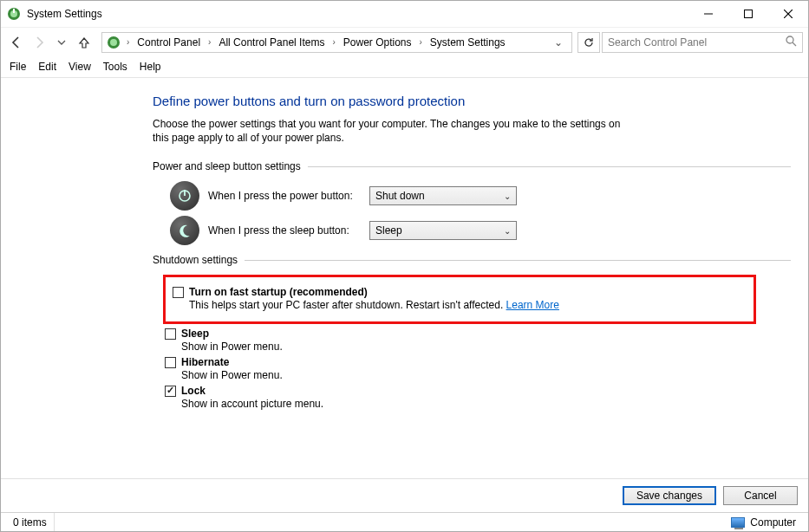 Image resolution: width=809 pixels, height=532 pixels. Describe the element at coordinates (193, 391) in the screenshot. I see `checkbox-label: Lock` at that location.